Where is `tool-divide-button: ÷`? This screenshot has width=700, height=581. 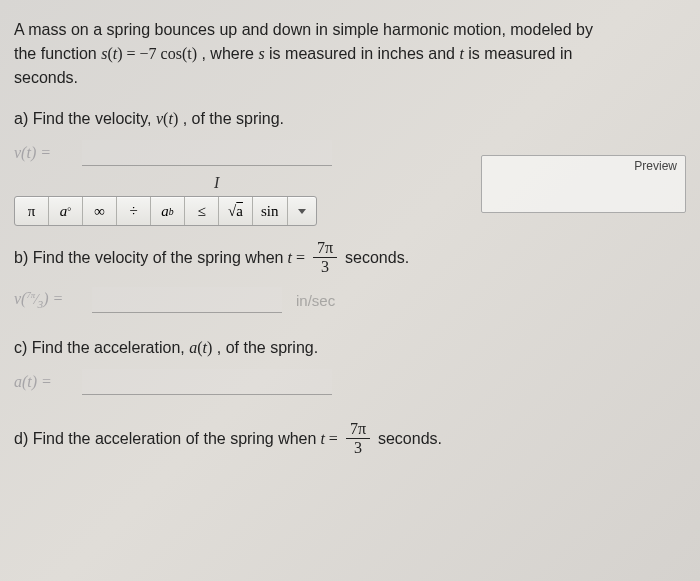
tool-divide-button: ÷ is located at coordinates (134, 211).